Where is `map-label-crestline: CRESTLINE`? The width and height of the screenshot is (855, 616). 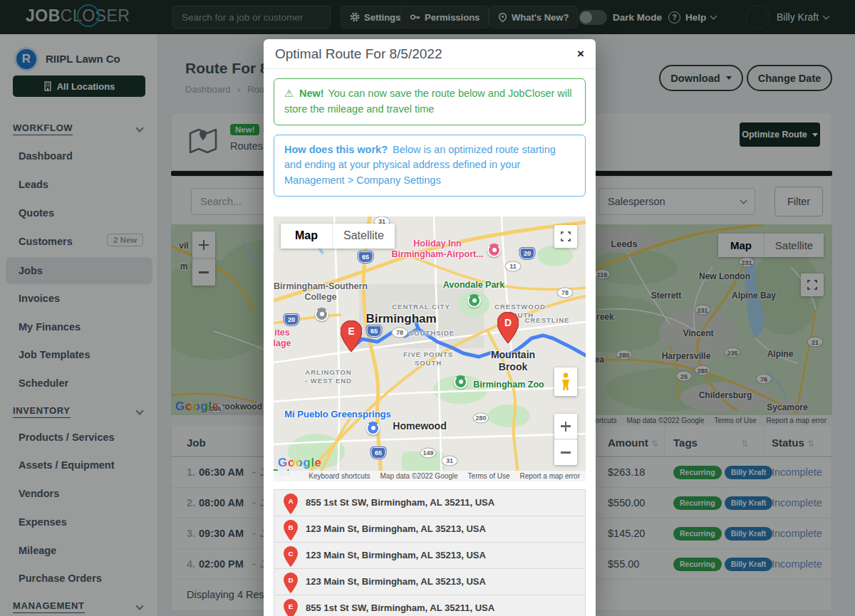 map-label-crestline: CRESTLINE is located at coordinates (547, 320).